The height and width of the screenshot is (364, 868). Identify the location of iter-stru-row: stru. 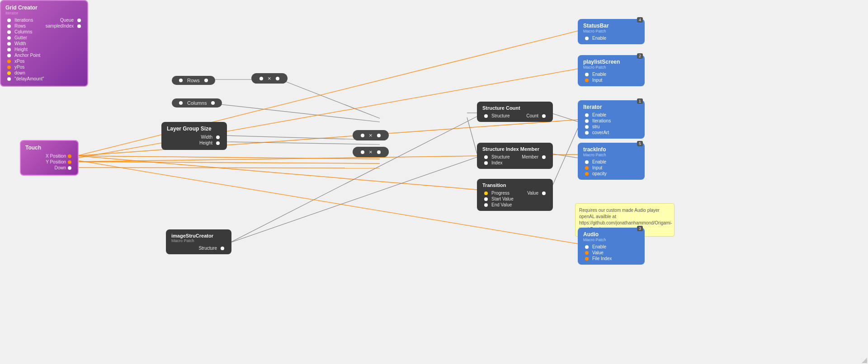
(611, 126).